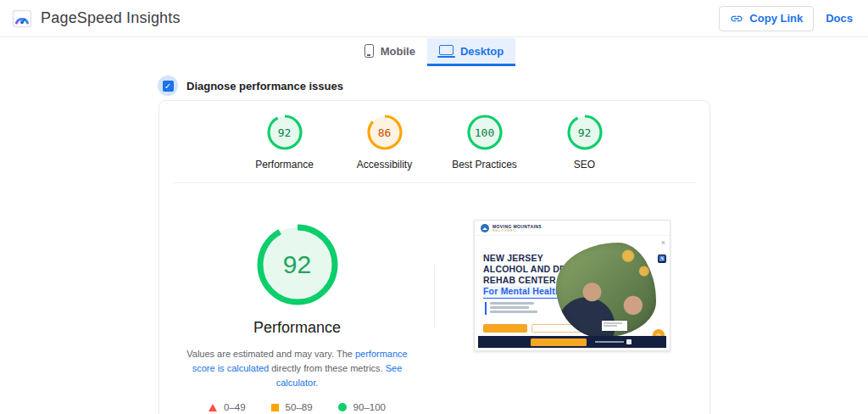 The width and height of the screenshot is (868, 414). I want to click on disclaimer-text-2: directly from these metrics., so click(327, 368).